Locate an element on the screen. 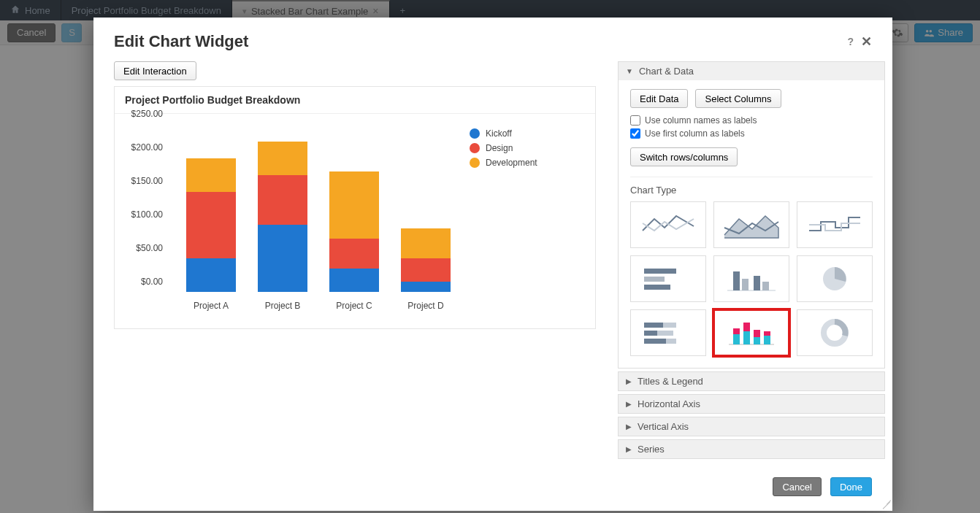 The image size is (980, 513). y-tick: $150.00 is located at coordinates (148, 181).